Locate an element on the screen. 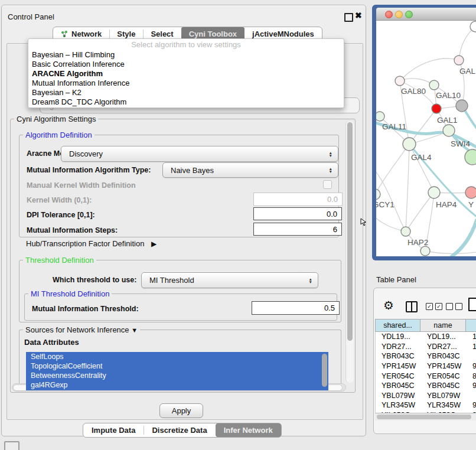 The width and height of the screenshot is (476, 450). algorithm-dropdown-placeholder: Select algorithm to view settings is located at coordinates (186, 45).